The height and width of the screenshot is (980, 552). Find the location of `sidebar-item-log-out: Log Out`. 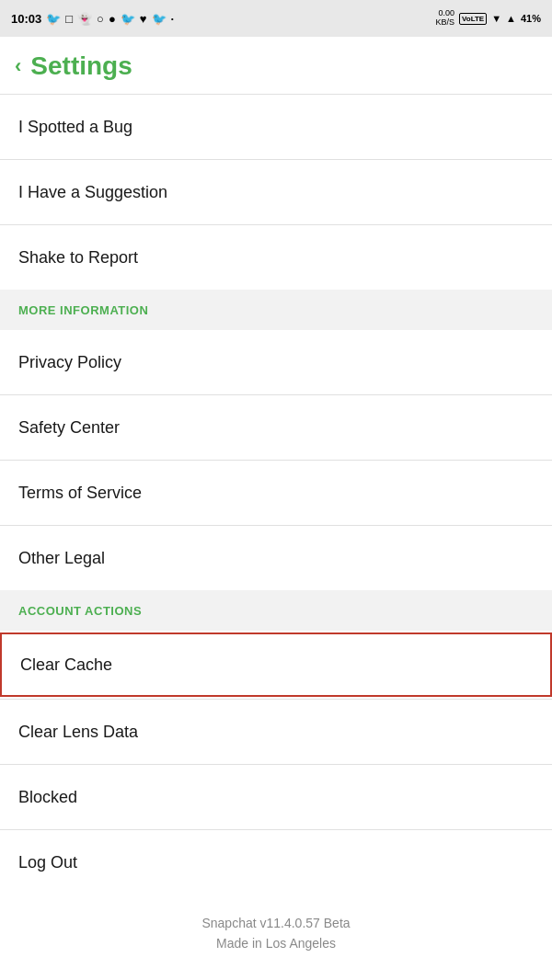

sidebar-item-log-out: Log Out is located at coordinates (276, 862).